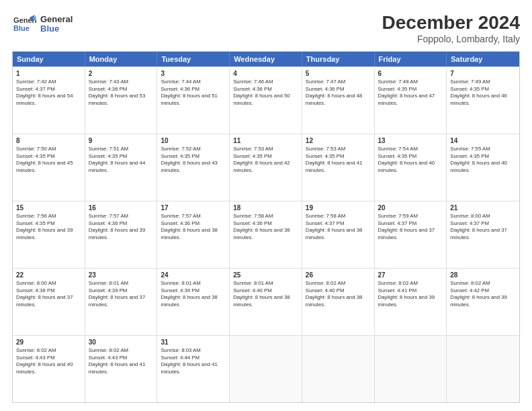 This screenshot has height=411, width=532. Describe the element at coordinates (49, 59) in the screenshot. I see `header-sunday: Sunday` at that location.